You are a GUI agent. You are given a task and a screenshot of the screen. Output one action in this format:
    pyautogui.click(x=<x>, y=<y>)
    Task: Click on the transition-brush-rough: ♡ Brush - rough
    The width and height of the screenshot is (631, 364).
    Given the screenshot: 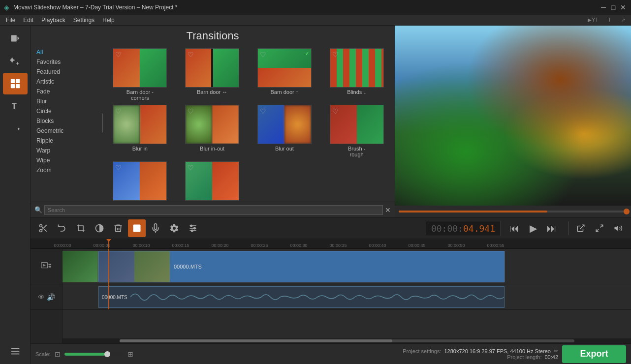 What is the action you would take?
    pyautogui.click(x=356, y=131)
    